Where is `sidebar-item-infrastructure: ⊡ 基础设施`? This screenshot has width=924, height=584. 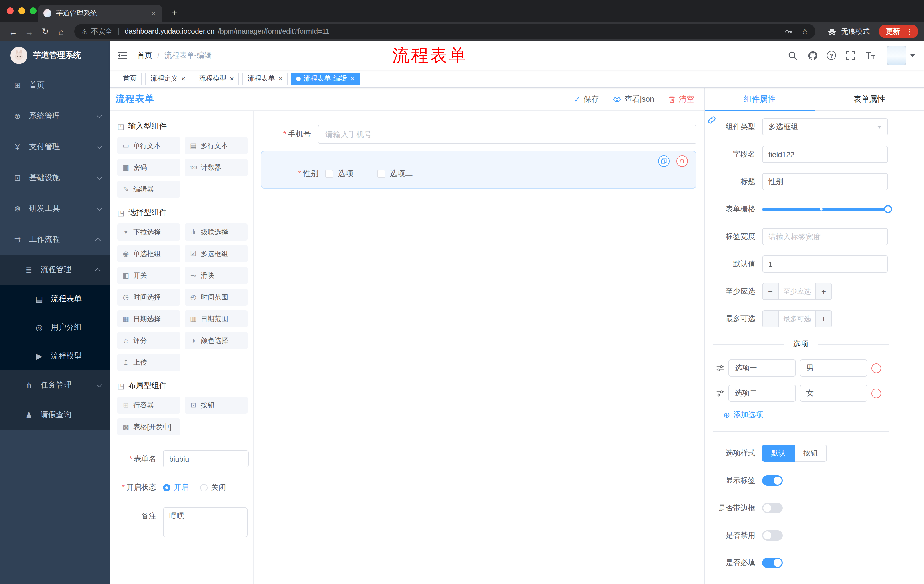
sidebar-item-infrastructure: ⊡ 基础设施 is located at coordinates (55, 178).